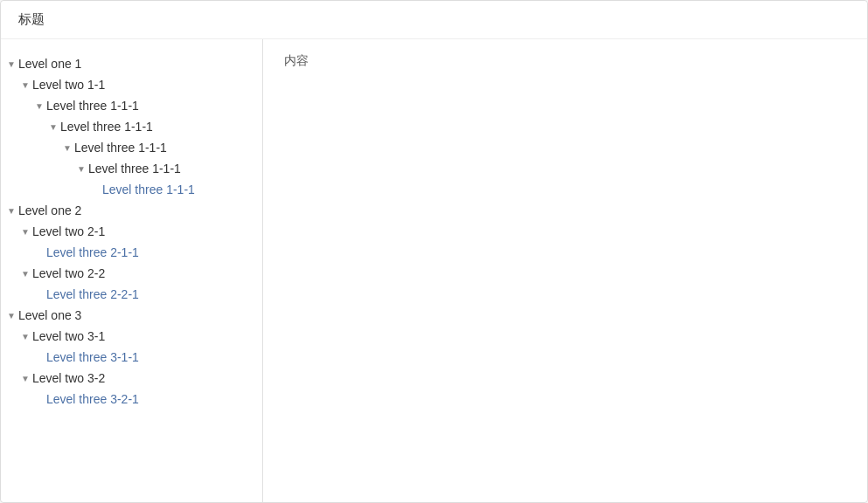 The width and height of the screenshot is (868, 503). What do you see at coordinates (131, 85) in the screenshot?
I see `tree-item-two1-1: Level two 1-1` at bounding box center [131, 85].